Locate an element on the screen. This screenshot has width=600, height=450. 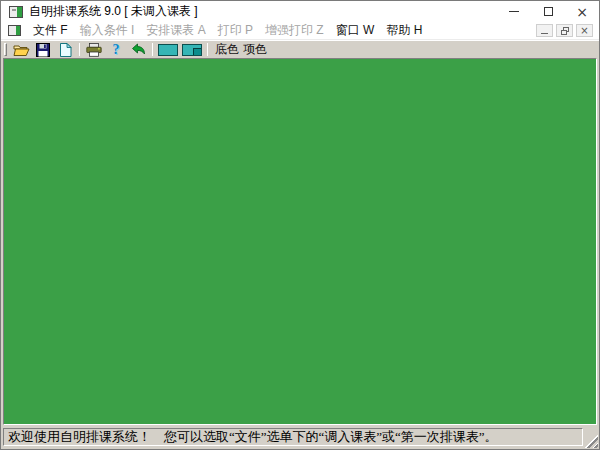
mdi-close-icon: × is located at coordinates (584, 31).